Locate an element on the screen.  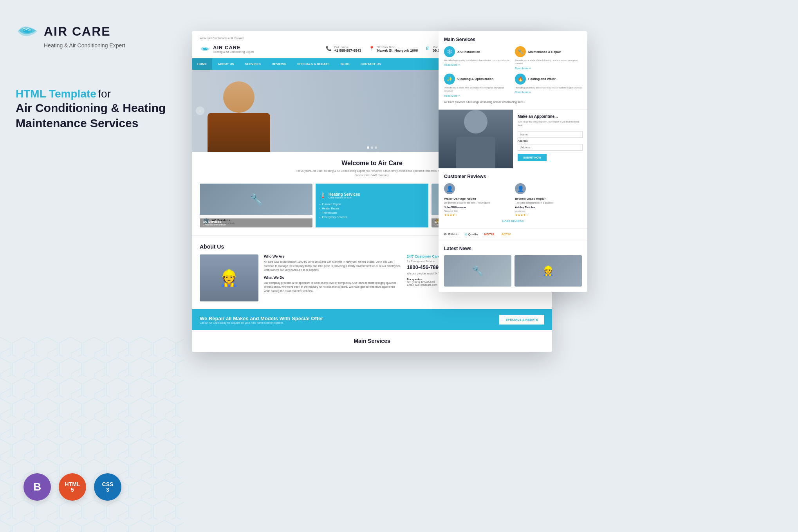
service-item-header-maint: 🔧 Maintenance & Repair is located at coordinates (548, 52).